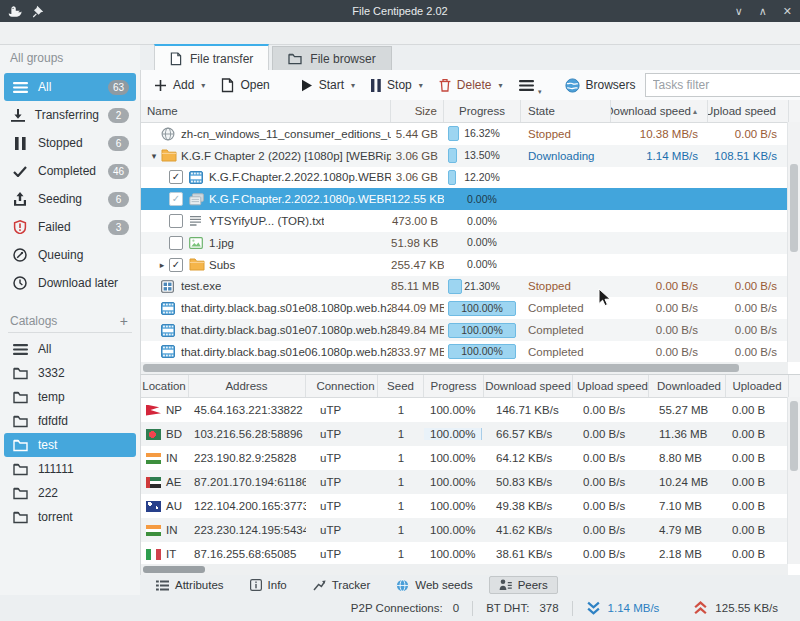  Describe the element at coordinates (248, 386) in the screenshot. I see `column-header-address: Address` at that location.